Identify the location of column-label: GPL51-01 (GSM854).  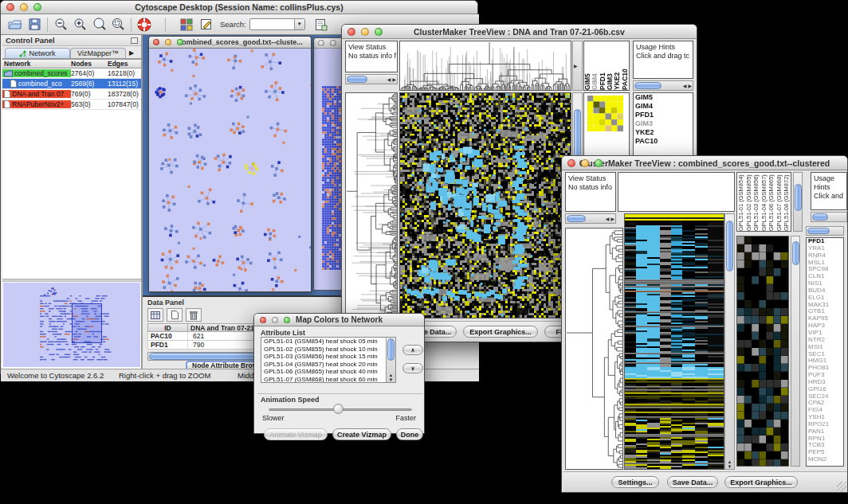
(741, 202).